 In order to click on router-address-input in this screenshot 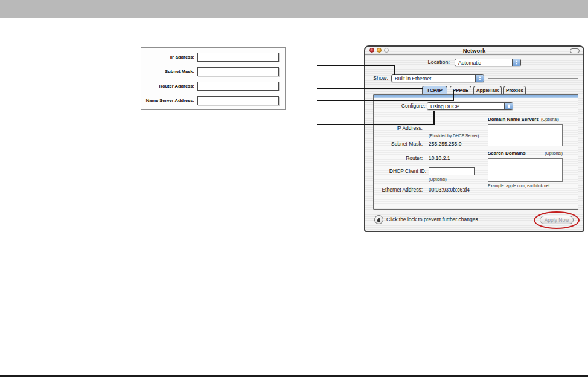, I will do `click(238, 86)`.